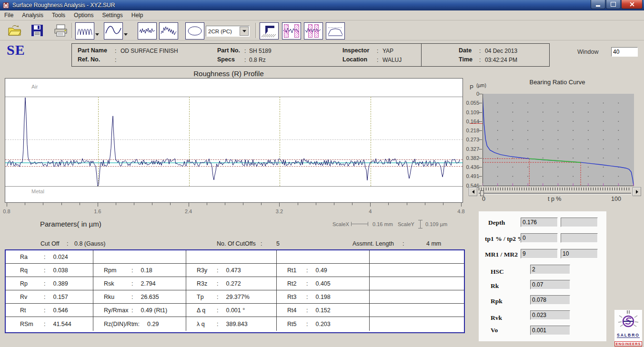 The width and height of the screenshot is (644, 347). What do you see at coordinates (147, 31) in the screenshot?
I see `roughness-profile-button` at bounding box center [147, 31].